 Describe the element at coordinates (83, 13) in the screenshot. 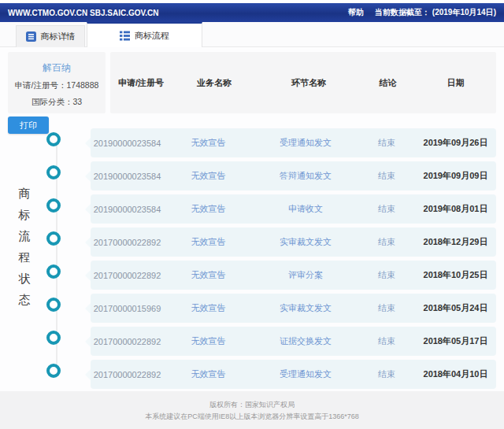

I see `site-domains: WWW.CTMO.GOV.CN SBJ.SAIC.GOV.CN` at that location.